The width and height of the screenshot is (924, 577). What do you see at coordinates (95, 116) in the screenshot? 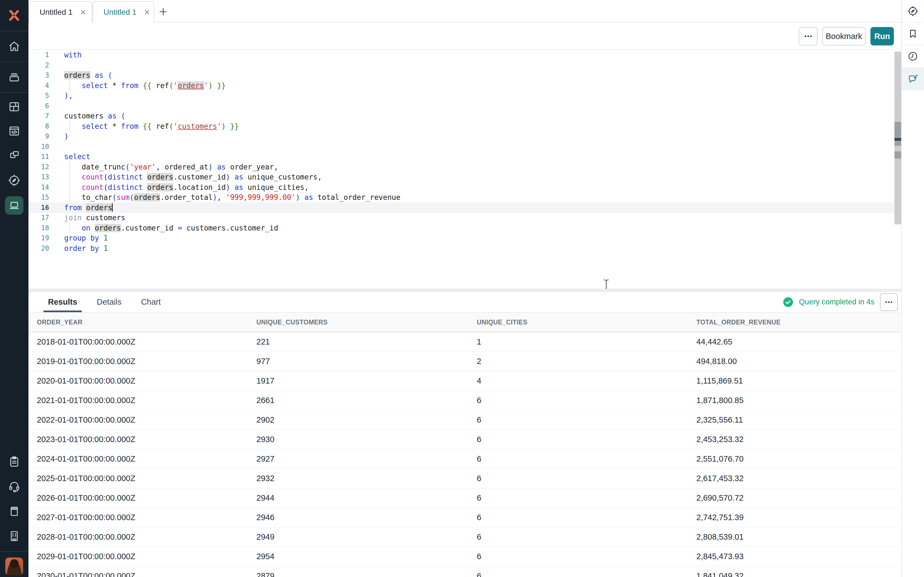
I see `code-text: customers as (` at bounding box center [95, 116].